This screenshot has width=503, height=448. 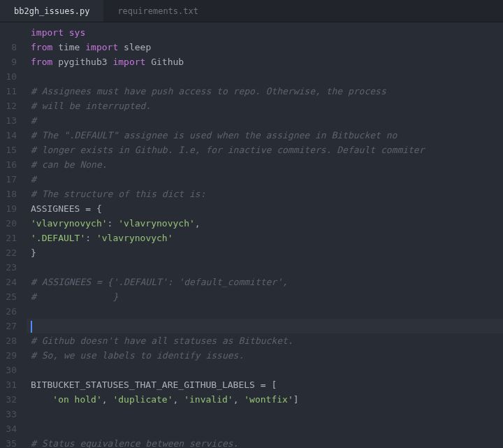 What do you see at coordinates (11, 370) in the screenshot?
I see `line-number: 30` at bounding box center [11, 370].